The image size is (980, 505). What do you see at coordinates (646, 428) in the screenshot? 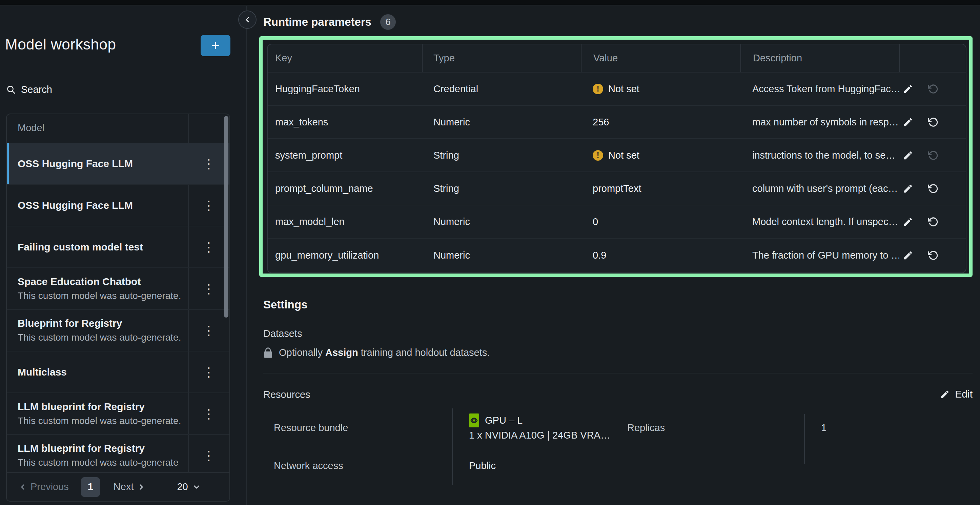
I see `replicas-label: Replicas` at bounding box center [646, 428].